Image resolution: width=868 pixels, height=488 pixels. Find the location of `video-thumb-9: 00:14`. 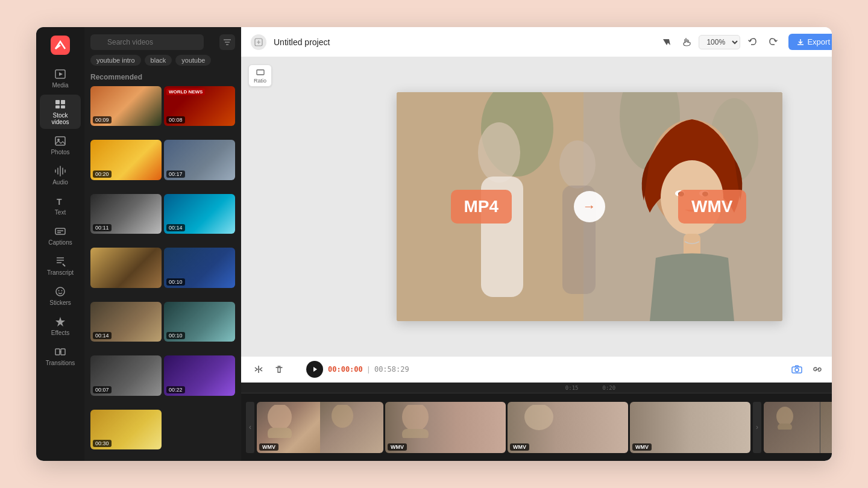

video-thumb-9: 00:14 is located at coordinates (126, 322).